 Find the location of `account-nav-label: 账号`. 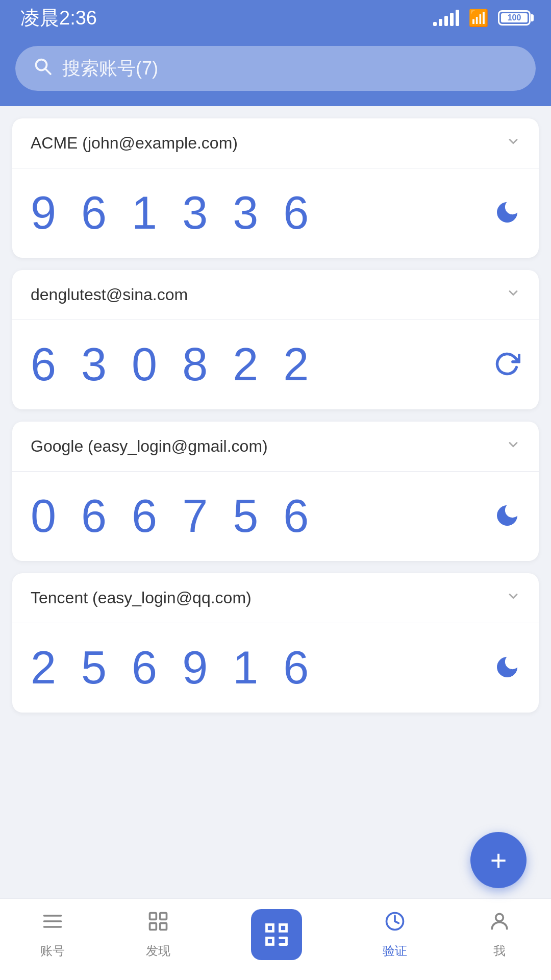

account-nav-label: 账号 is located at coordinates (53, 951).